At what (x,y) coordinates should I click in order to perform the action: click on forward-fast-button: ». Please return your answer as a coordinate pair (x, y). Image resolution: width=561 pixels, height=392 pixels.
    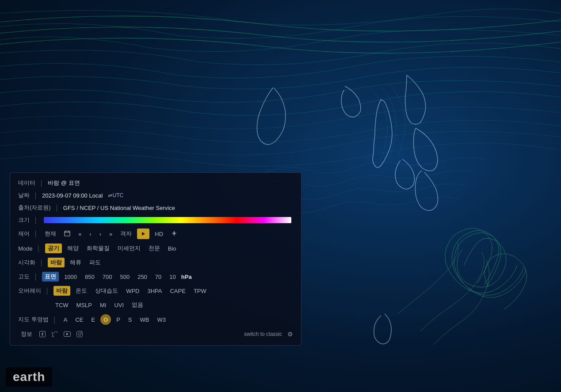
    Looking at the image, I should click on (111, 234).